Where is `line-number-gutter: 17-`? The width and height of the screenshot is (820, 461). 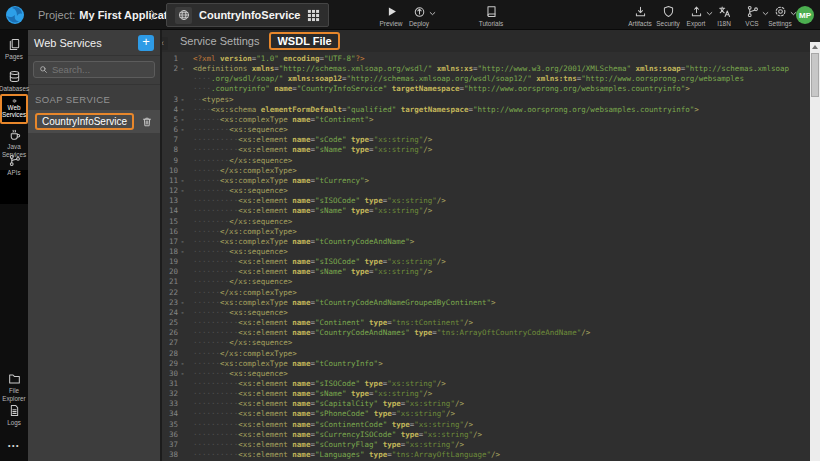
line-number-gutter: 17- is located at coordinates (174, 242).